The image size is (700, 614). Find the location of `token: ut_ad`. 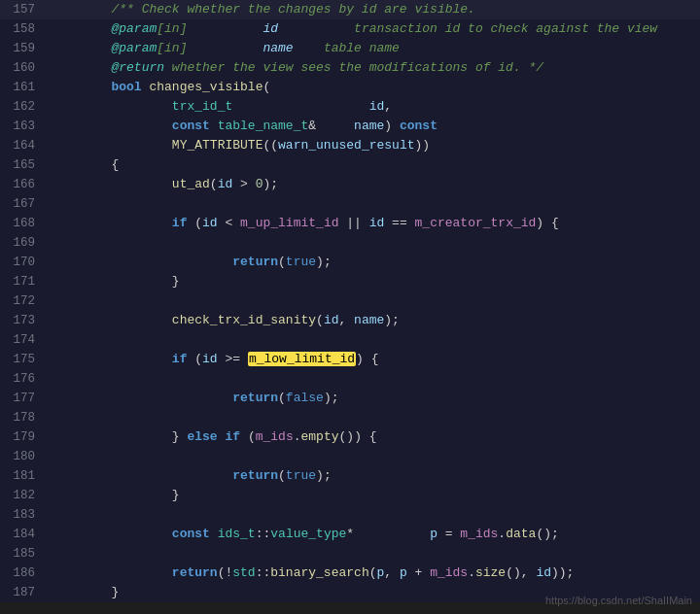

token: ut_ad is located at coordinates (191, 185).